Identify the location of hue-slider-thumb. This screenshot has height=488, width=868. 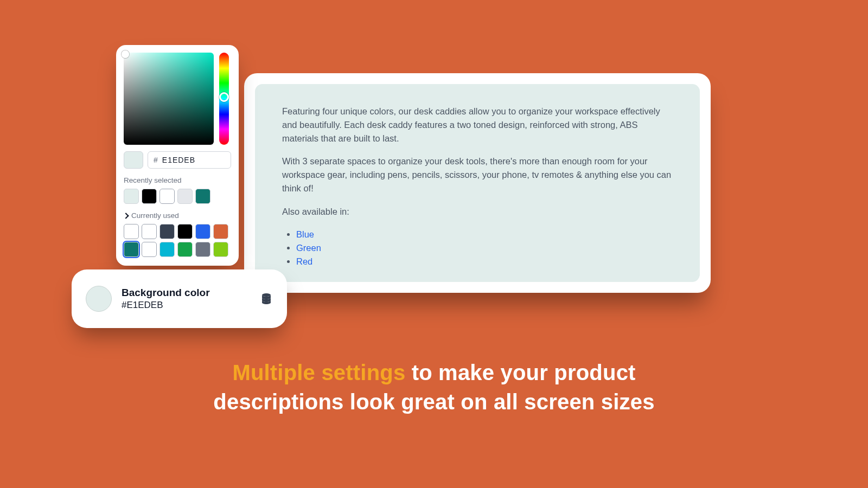
(224, 97).